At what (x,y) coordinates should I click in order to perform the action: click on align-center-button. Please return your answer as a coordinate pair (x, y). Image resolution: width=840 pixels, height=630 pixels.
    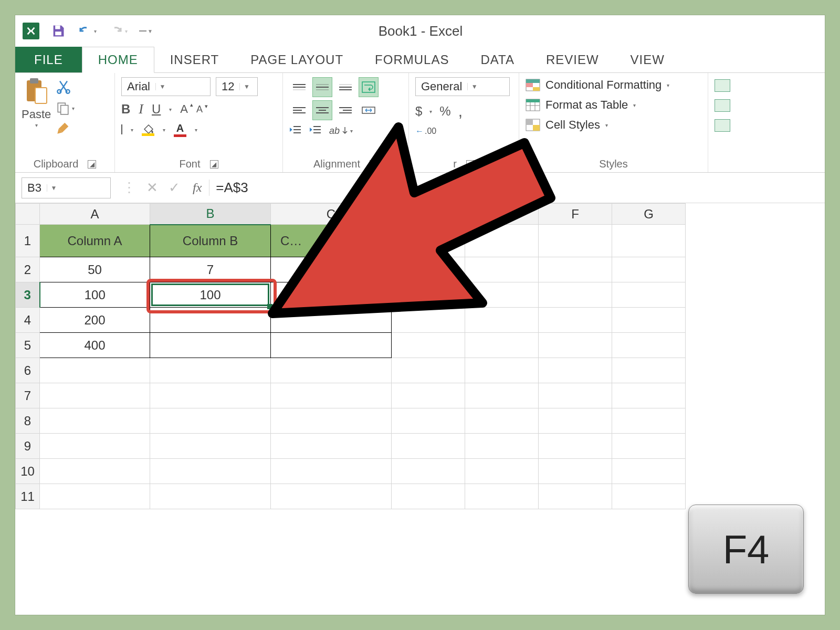
    Looking at the image, I should click on (322, 110).